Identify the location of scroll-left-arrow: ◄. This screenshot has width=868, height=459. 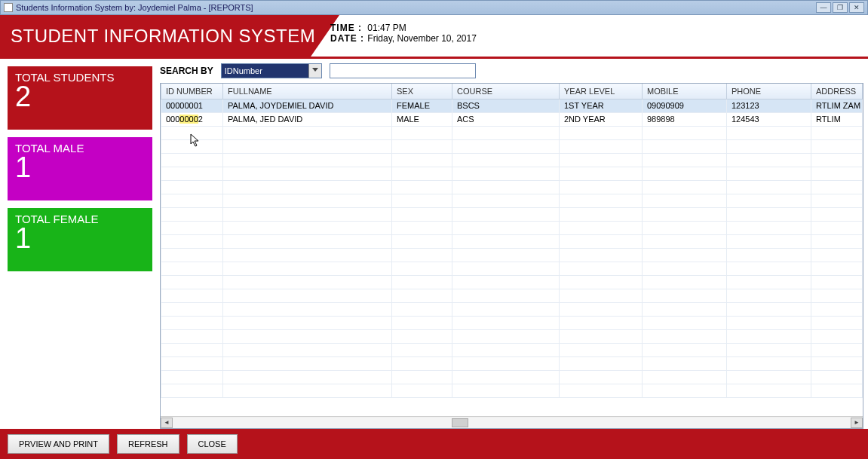
(167, 423).